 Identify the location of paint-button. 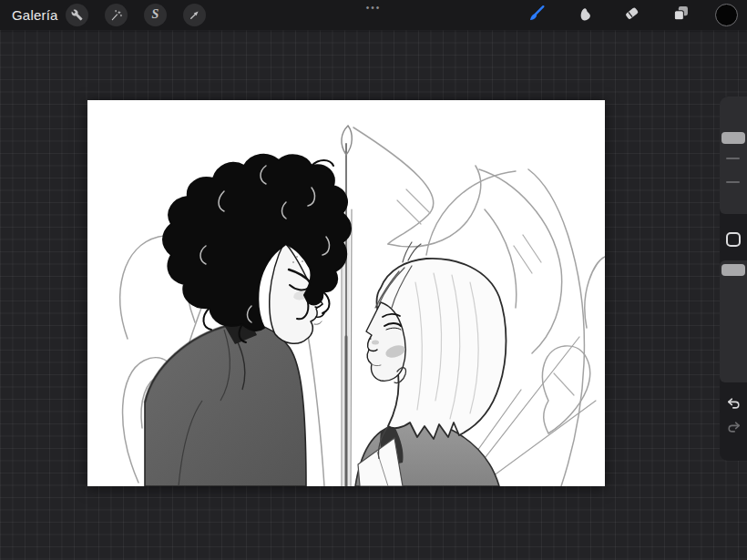
(536, 15).